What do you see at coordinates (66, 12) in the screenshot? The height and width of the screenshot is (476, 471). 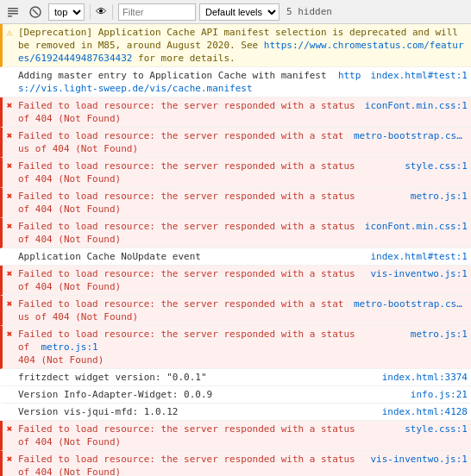 I see `context-select: top` at bounding box center [66, 12].